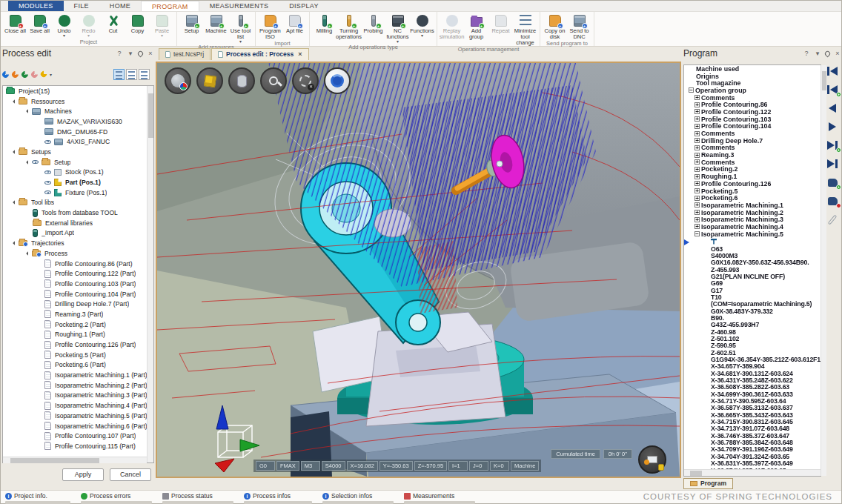 The width and height of the screenshot is (842, 504). I want to click on operation-row: +Isoparametric Machining.3, so click(752, 219).